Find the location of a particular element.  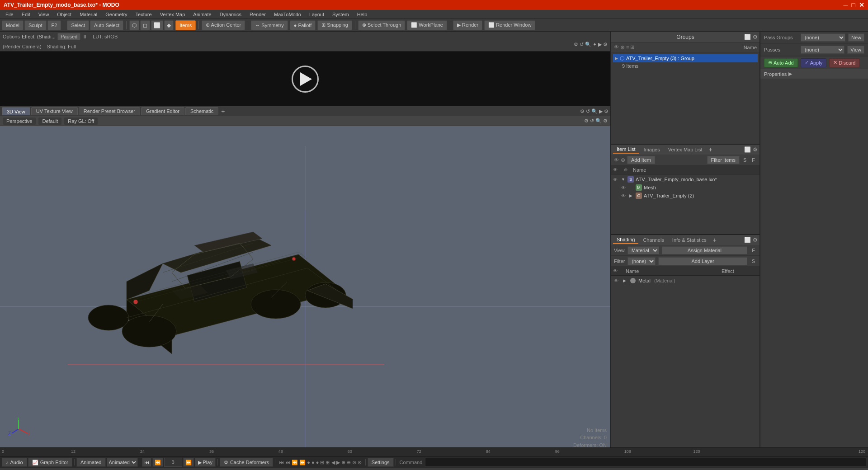

options-label: Options is located at coordinates (11, 37).